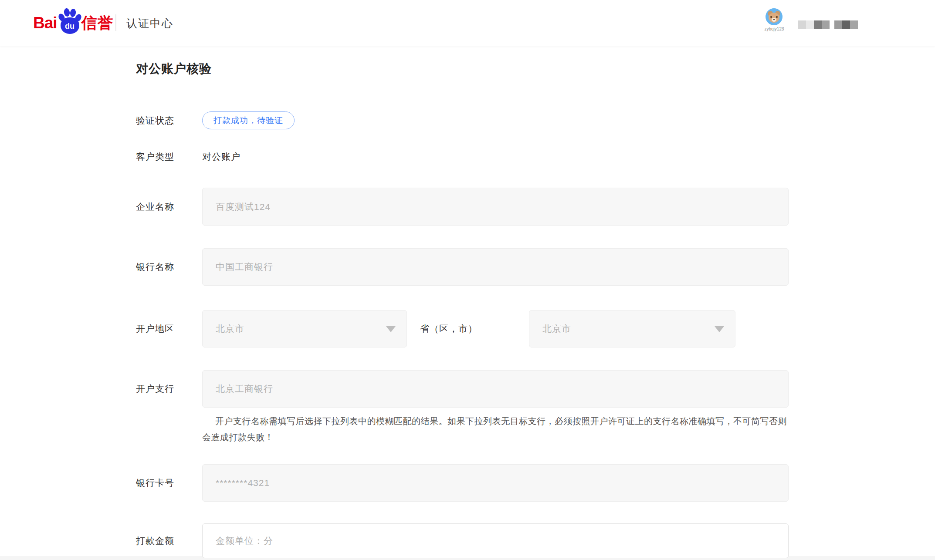 The width and height of the screenshot is (935, 560). I want to click on province-select: 北京市, so click(305, 329).